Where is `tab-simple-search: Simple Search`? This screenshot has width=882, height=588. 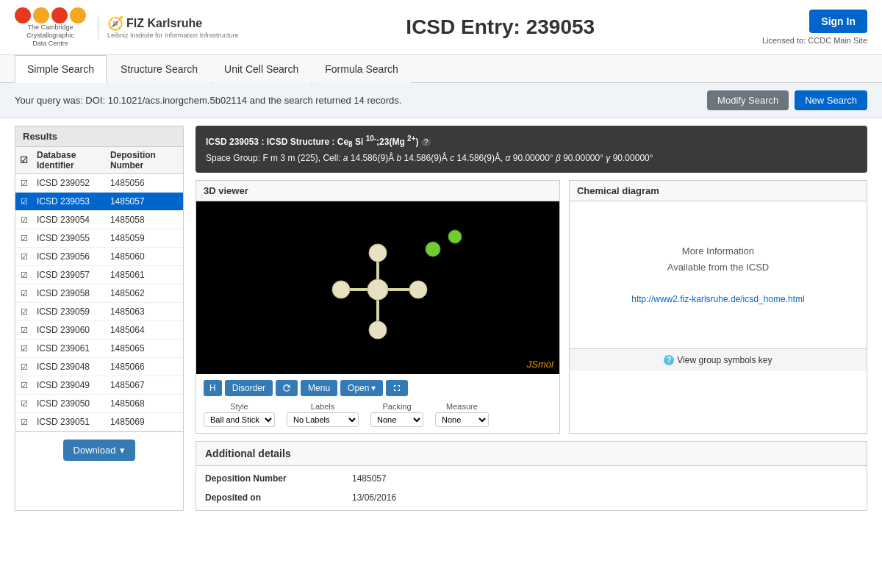 tab-simple-search: Simple Search is located at coordinates (60, 69).